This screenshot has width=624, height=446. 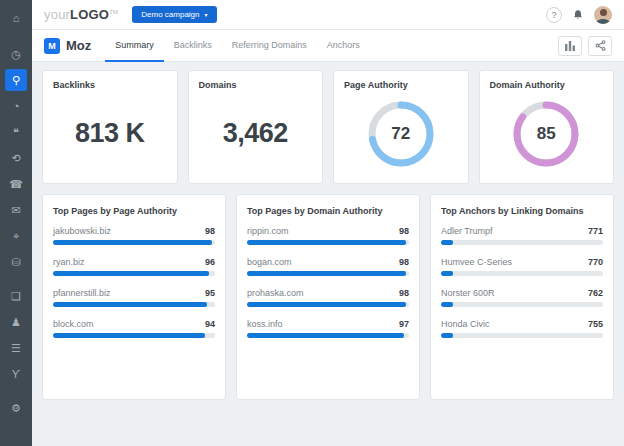 I want to click on phone-icon: ☎, so click(x=16, y=184).